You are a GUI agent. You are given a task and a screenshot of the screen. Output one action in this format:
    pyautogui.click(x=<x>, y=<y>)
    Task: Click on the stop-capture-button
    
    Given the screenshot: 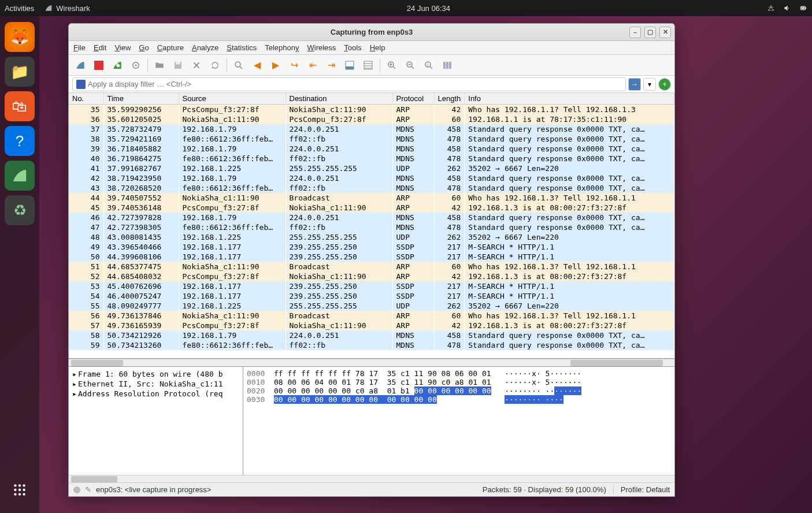 What is the action you would take?
    pyautogui.click(x=99, y=65)
    